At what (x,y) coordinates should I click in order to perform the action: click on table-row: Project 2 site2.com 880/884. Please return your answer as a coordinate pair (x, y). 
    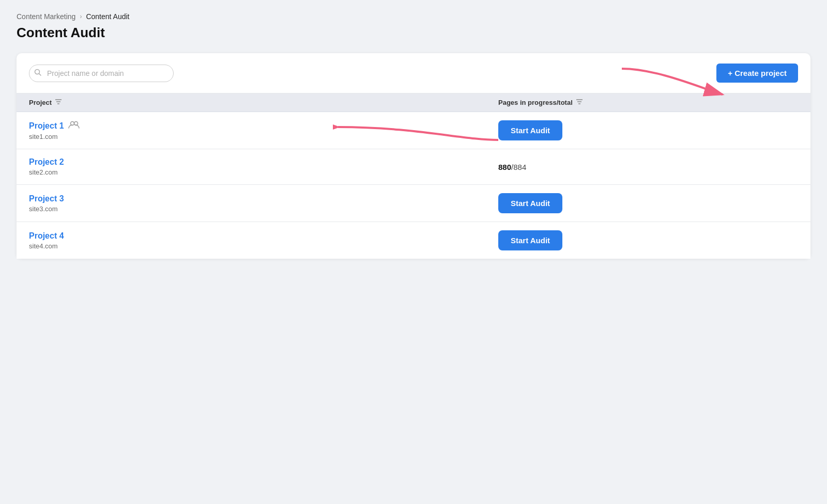
    Looking at the image, I should click on (414, 167).